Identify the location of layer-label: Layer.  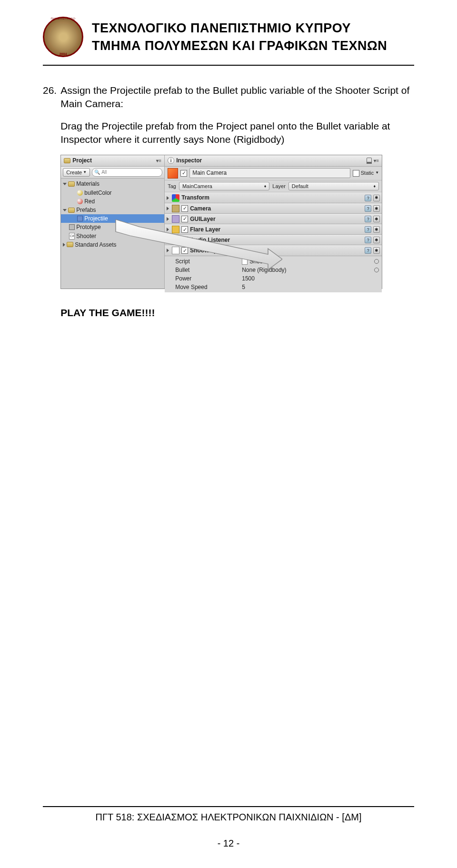
(279, 187).